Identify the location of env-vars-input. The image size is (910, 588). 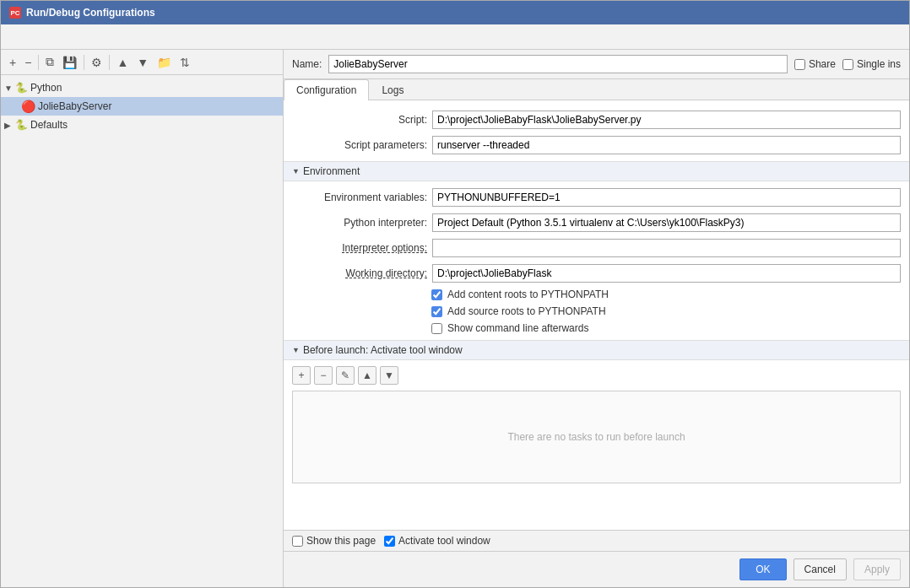
(667, 197).